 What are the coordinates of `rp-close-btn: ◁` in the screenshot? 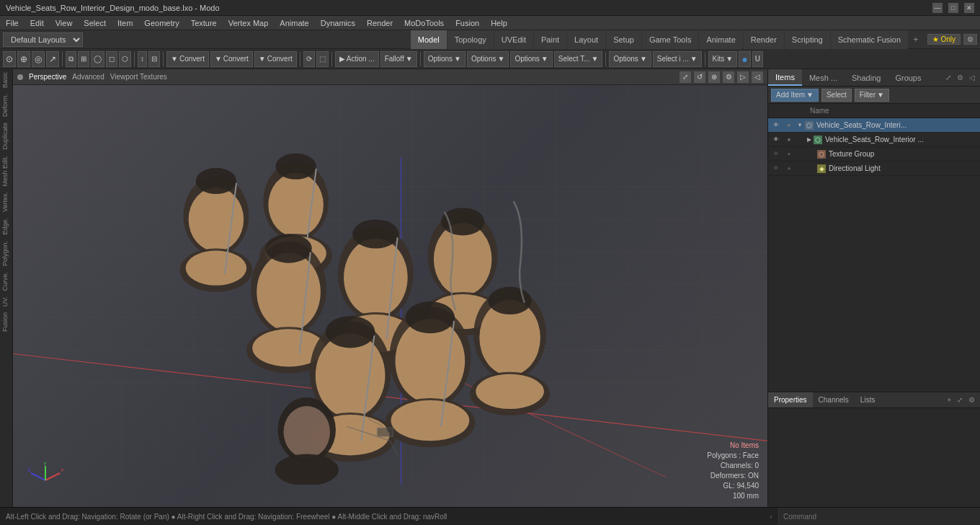 It's located at (972, 78).